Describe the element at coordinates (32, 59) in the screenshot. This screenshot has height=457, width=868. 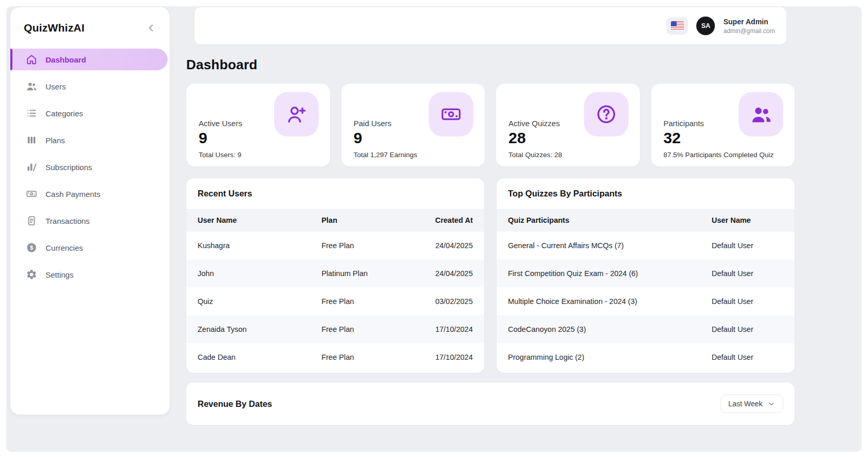
I see `home-icon` at that location.